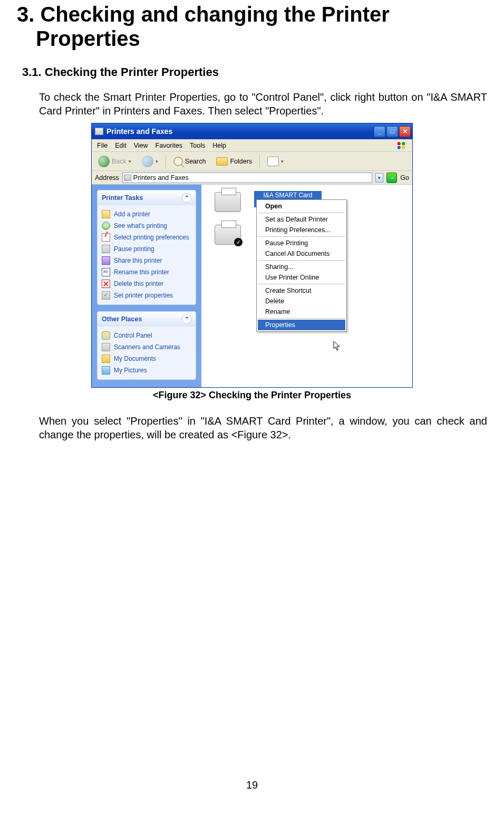 The image size is (504, 815). What do you see at coordinates (307, 286) in the screenshot?
I see `folder-content-area: I&A SMART Card Printer Open Set as Defau…` at bounding box center [307, 286].